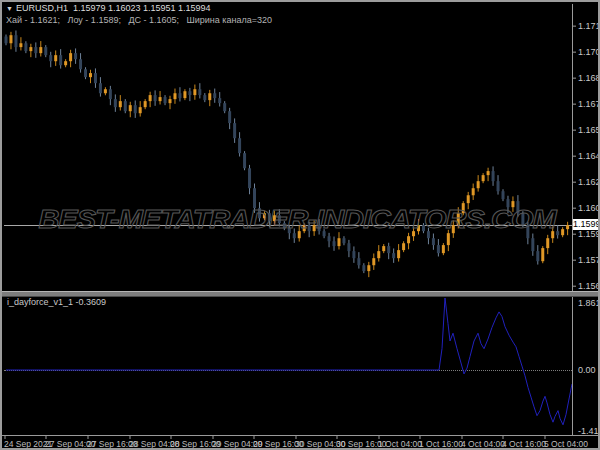 The width and height of the screenshot is (600, 450). What do you see at coordinates (589, 182) in the screenshot?
I see `price-tick-label: 1.16250` at bounding box center [589, 182].